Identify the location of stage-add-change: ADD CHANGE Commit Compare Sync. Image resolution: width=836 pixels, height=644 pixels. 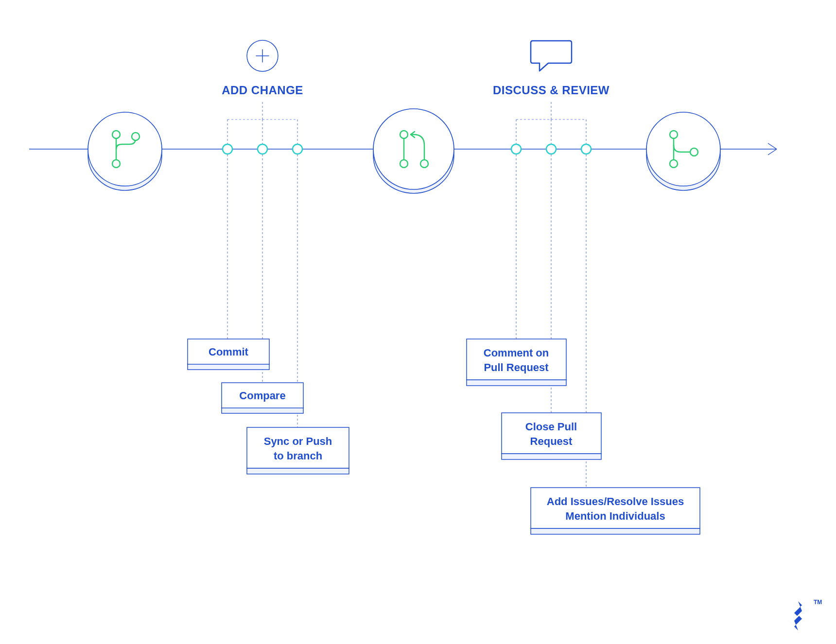
(268, 257).